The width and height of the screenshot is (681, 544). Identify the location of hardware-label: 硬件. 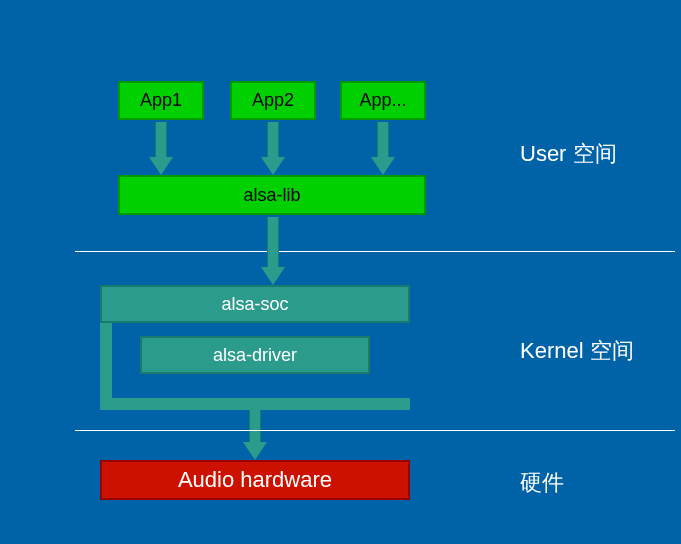
(542, 483).